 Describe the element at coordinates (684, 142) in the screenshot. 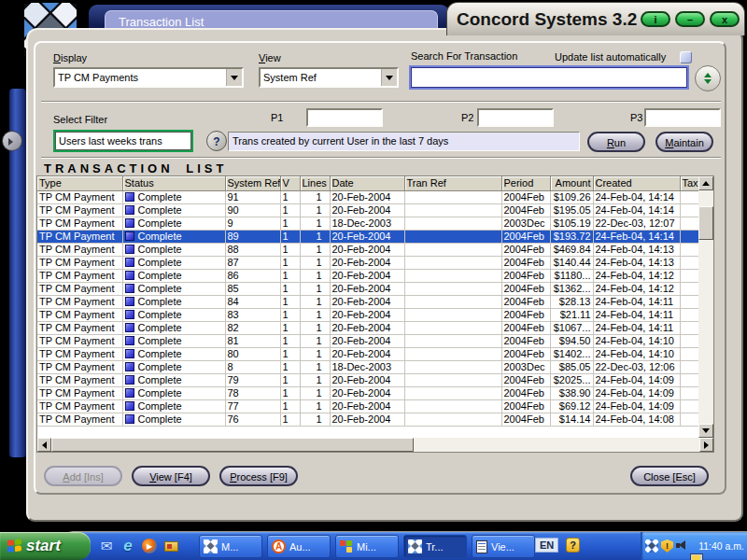

I see `maintain-button: Maintain` at that location.